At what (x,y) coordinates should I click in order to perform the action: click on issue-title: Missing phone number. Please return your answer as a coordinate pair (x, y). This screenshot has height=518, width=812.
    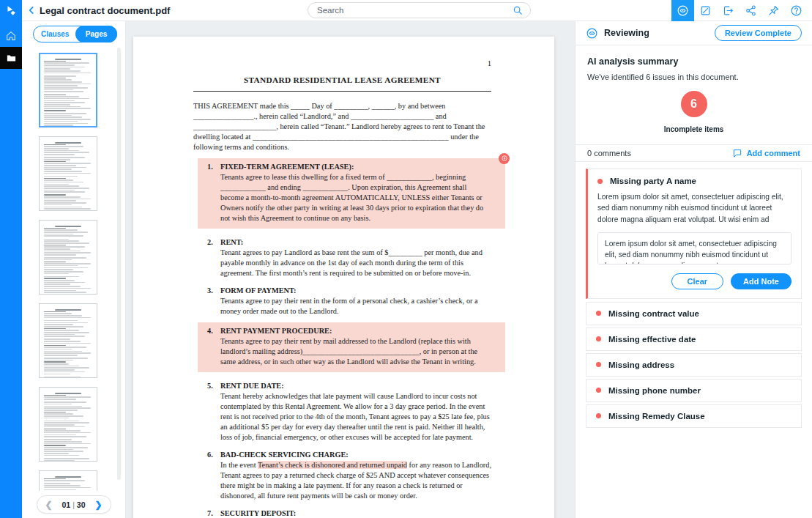
    Looking at the image, I should click on (655, 391).